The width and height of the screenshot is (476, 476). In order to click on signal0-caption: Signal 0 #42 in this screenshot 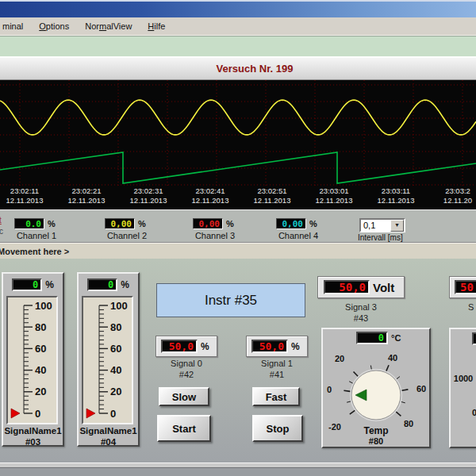, I will do `click(186, 370)`.